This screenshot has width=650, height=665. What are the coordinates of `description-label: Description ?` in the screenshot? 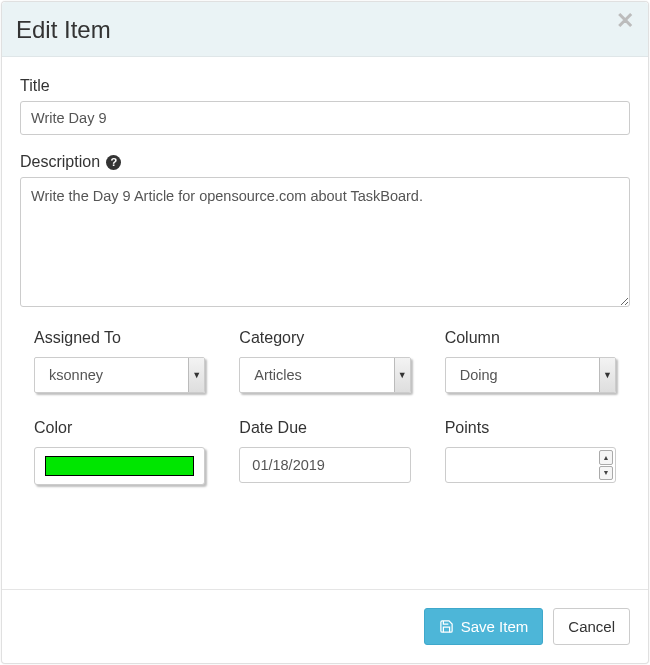 It's located at (325, 162).